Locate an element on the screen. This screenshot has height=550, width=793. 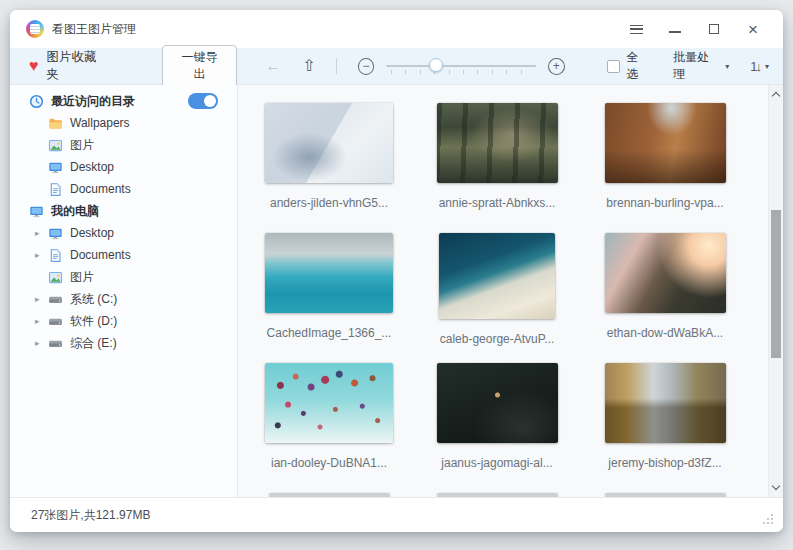
thumbnail-filename: CachedImage_1366_... is located at coordinates (330, 333).